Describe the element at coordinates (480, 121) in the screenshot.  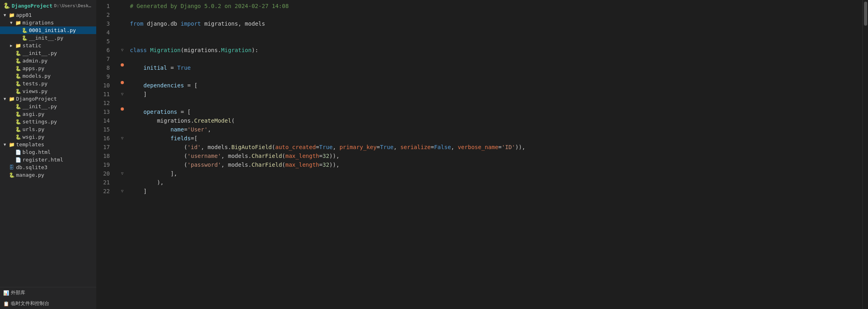
I see `code-line-14: 14 migrations.CreateModel(` at that location.